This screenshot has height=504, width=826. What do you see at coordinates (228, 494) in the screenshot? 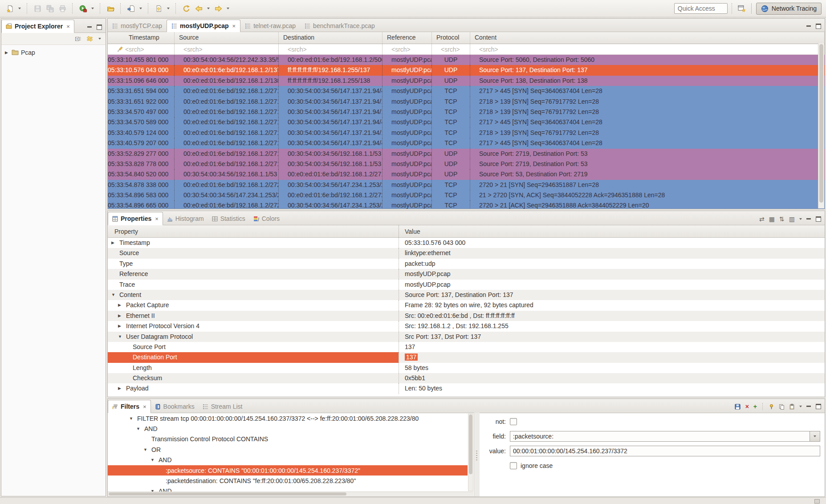
I see `scrollbar-thumb` at bounding box center [228, 494].